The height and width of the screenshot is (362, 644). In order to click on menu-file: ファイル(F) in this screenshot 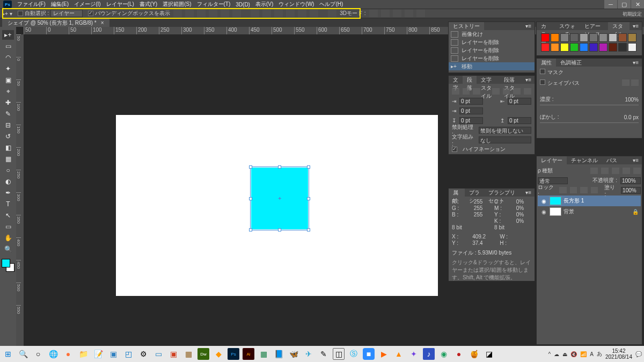, I will do `click(31, 4)`.